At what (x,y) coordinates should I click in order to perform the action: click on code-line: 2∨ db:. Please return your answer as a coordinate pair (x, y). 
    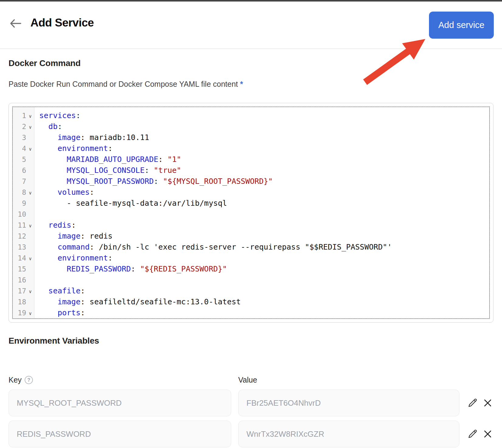
    Looking at the image, I should click on (251, 127).